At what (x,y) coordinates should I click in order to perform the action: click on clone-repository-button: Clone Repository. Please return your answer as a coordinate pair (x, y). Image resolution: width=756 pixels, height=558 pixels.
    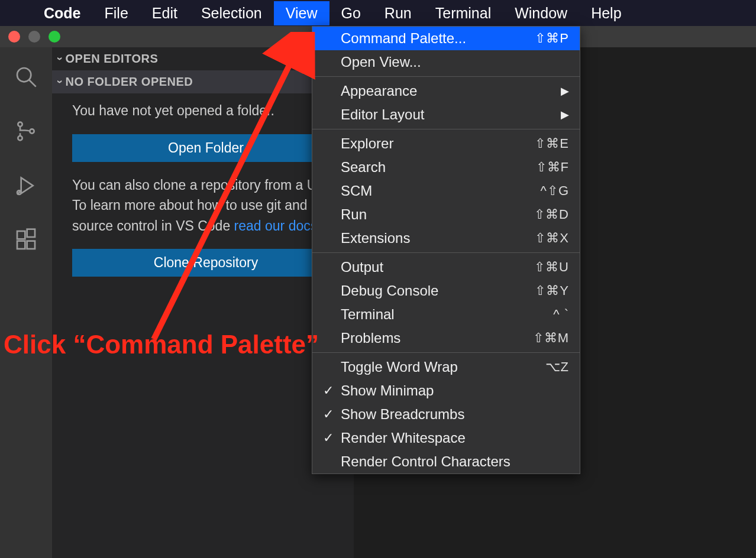
    Looking at the image, I should click on (206, 262).